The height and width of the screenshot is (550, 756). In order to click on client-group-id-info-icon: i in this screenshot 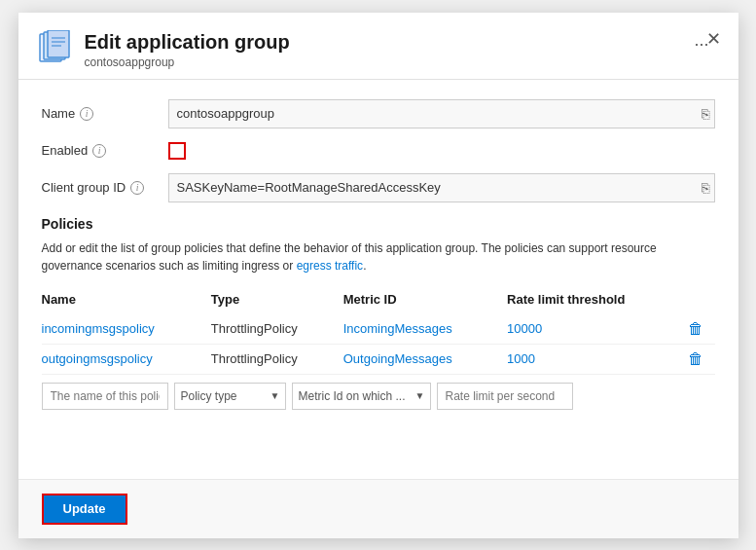, I will do `click(137, 188)`.